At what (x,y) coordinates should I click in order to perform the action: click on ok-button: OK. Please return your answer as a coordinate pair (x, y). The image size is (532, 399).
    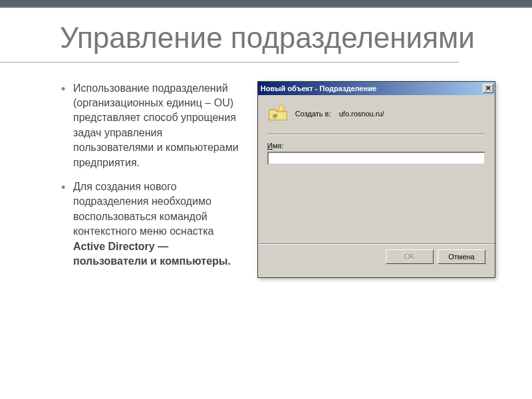
    Looking at the image, I should click on (410, 257).